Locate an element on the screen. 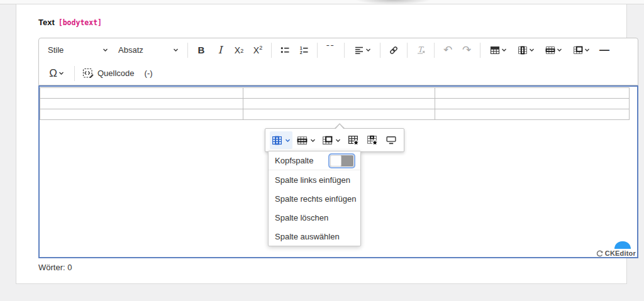 The width and height of the screenshot is (644, 301). redo-icon: ↷ is located at coordinates (467, 50).